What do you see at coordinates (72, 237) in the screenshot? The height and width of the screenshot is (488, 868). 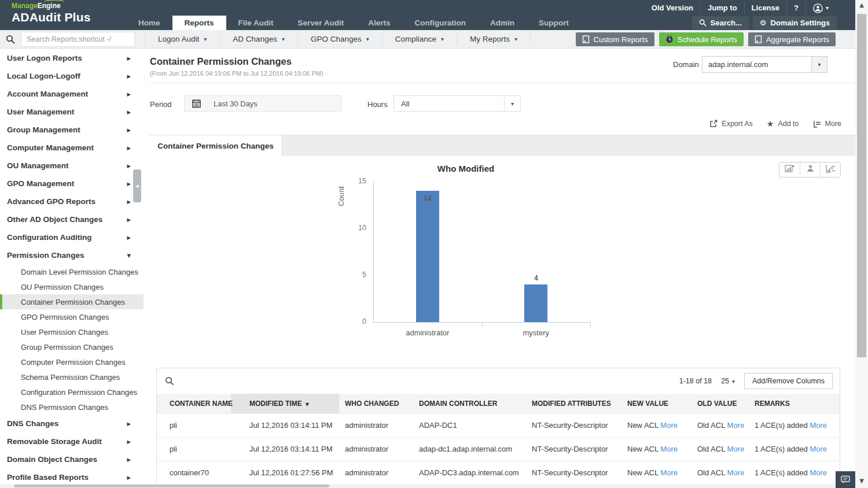 I see `sidebar-item-configuration-auditing: Configuration Auditing▶` at bounding box center [72, 237].